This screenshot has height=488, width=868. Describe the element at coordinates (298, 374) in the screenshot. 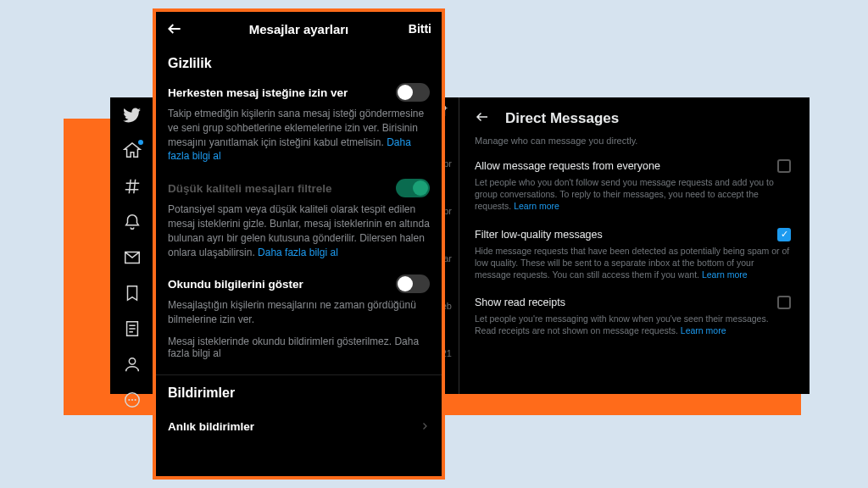

I see `divider` at that location.